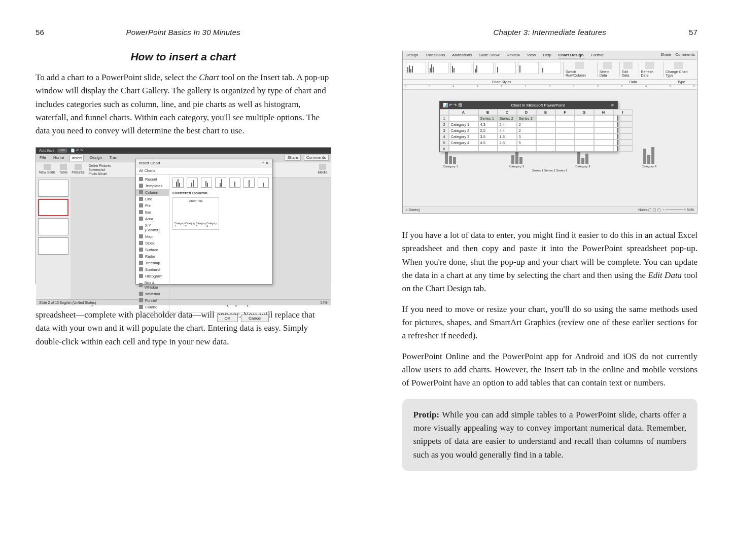  I want to click on ribbon-tabs-fig2: Design Transitions Animations Slide Show…, so click(550, 56).